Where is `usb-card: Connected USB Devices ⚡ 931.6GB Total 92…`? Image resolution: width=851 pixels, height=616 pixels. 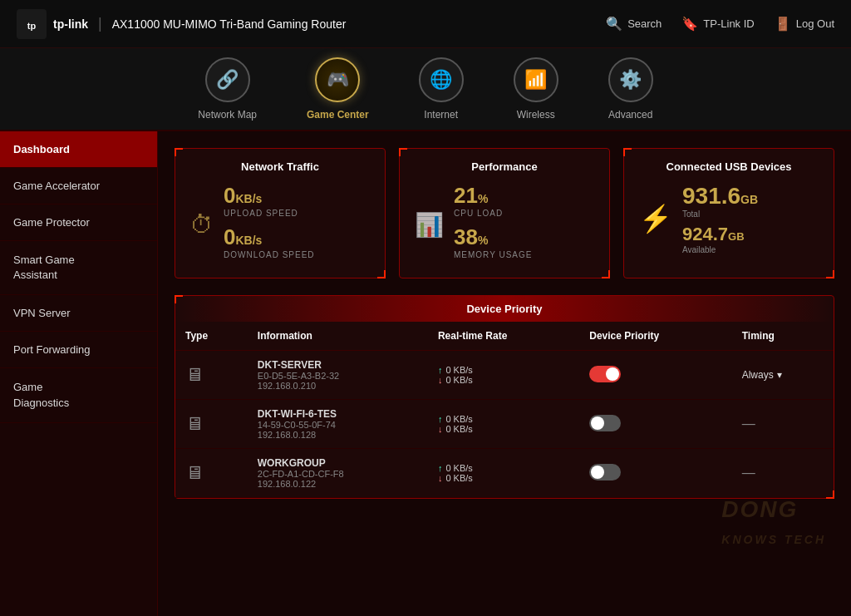
usb-card: Connected USB Devices ⚡ 931.6GB Total 92… is located at coordinates (729, 213).